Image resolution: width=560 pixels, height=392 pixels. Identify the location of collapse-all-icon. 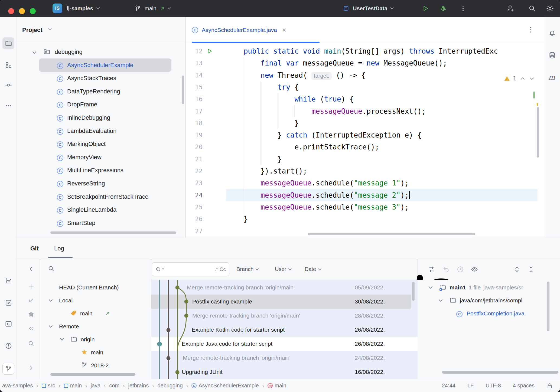
(531, 269).